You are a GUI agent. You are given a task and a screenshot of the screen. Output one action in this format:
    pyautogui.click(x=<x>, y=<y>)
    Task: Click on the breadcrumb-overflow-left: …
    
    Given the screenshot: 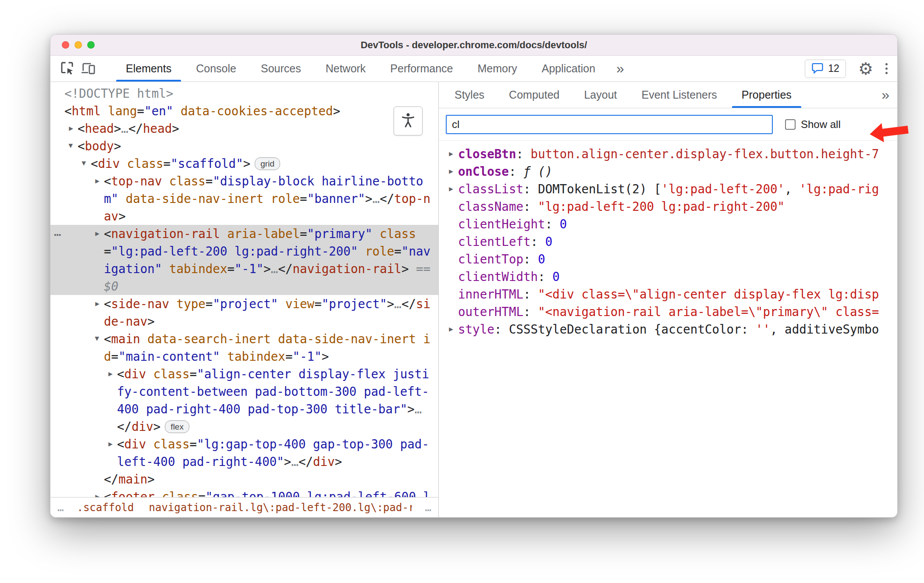 What is the action you would take?
    pyautogui.click(x=60, y=508)
    